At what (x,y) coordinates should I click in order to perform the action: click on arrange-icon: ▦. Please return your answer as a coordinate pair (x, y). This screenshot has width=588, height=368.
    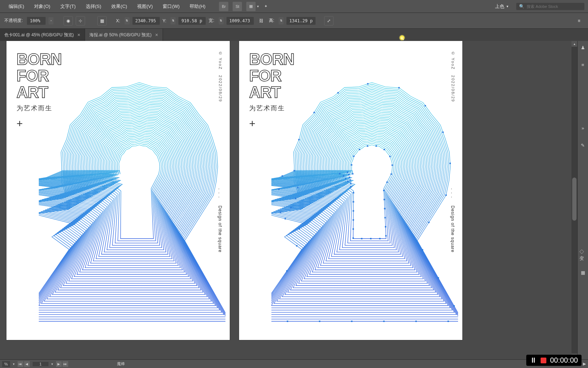
    Looking at the image, I should click on (251, 6).